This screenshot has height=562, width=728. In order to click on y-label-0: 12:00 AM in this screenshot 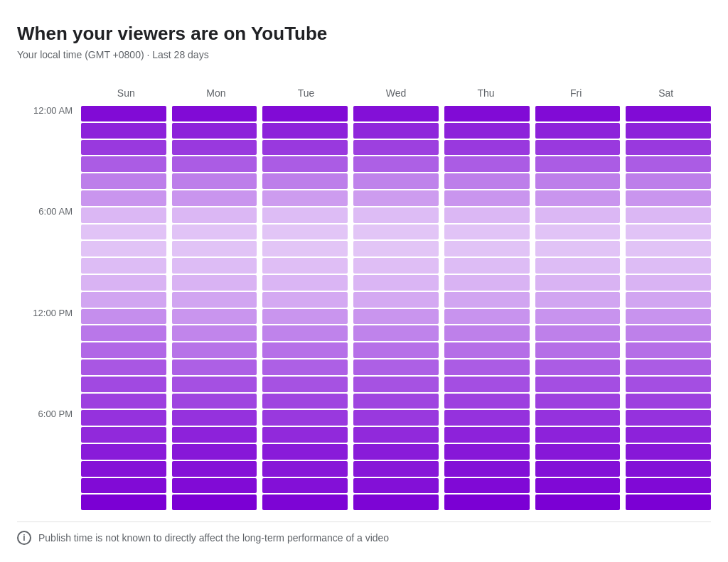, I will do `click(49, 111)`.